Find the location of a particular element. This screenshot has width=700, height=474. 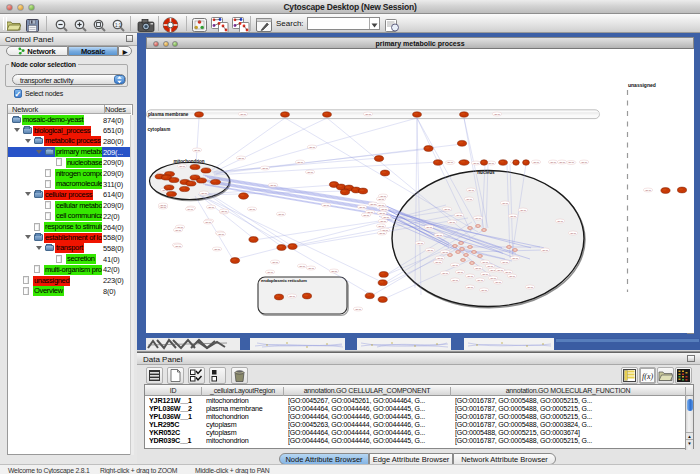

svg-text: endoplasmic reticulum is located at coordinates (284, 280).